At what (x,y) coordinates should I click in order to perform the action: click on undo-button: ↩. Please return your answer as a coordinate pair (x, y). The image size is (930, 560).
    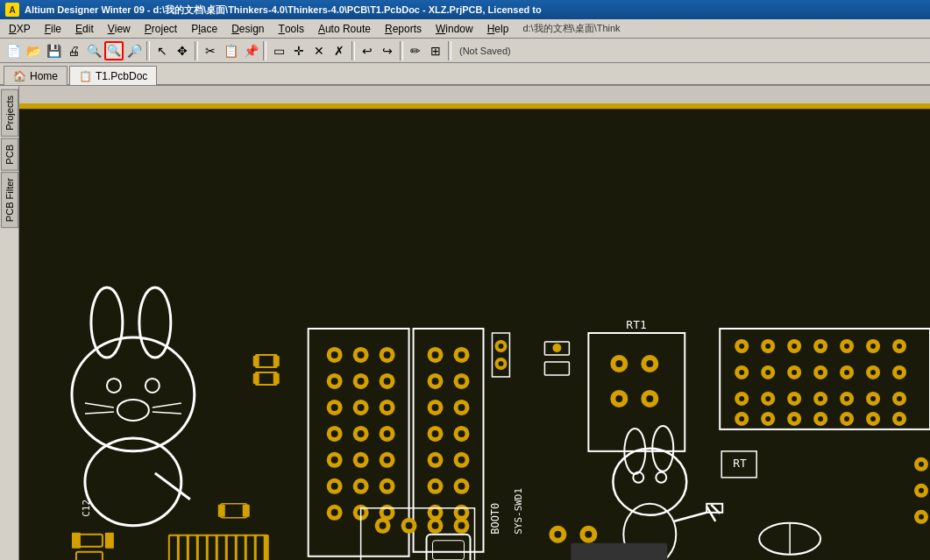
    Looking at the image, I should click on (367, 51).